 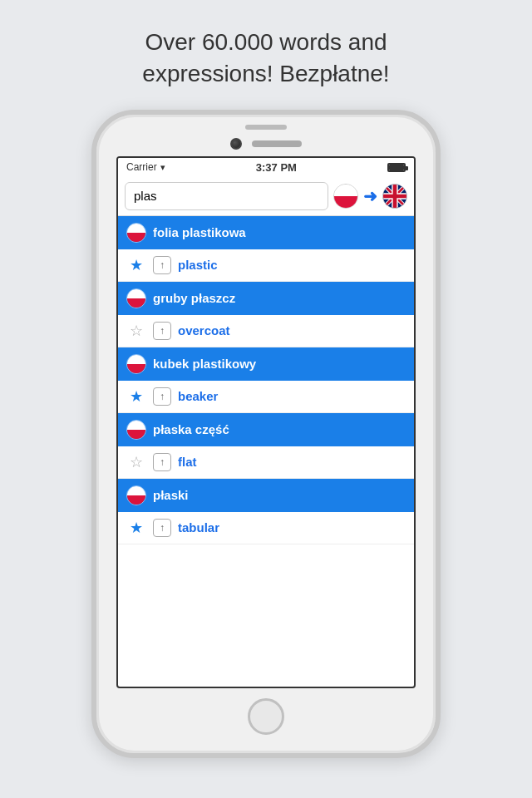 I want to click on battery-fill, so click(x=397, y=168).